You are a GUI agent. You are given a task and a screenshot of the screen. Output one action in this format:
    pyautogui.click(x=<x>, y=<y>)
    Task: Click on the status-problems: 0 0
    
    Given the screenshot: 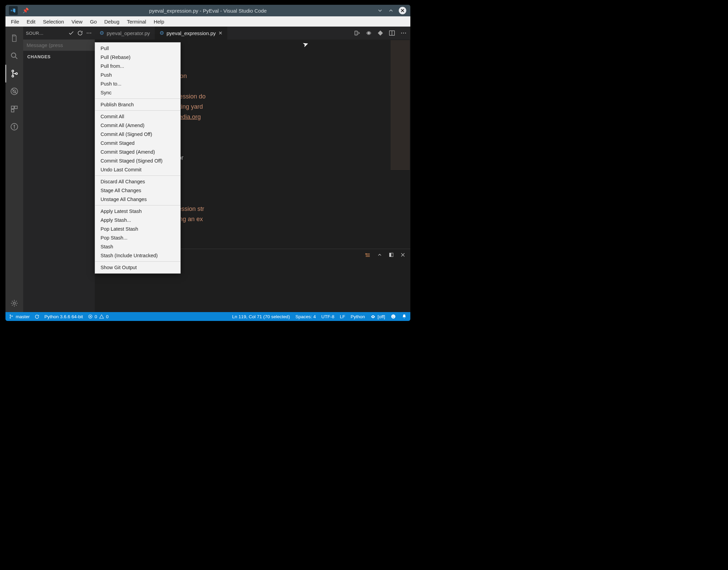 What is the action you would take?
    pyautogui.click(x=98, y=317)
    